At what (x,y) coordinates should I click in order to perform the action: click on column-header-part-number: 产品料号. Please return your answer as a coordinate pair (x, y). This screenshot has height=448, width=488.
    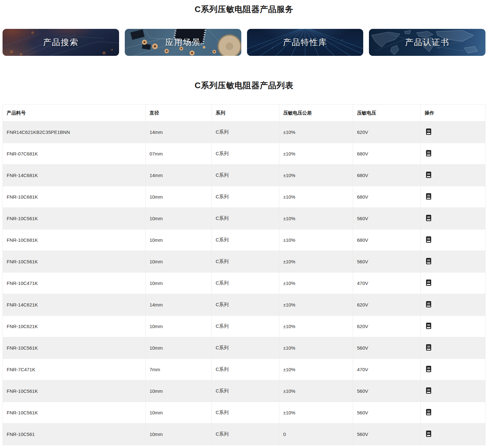
    Looking at the image, I should click on (74, 113).